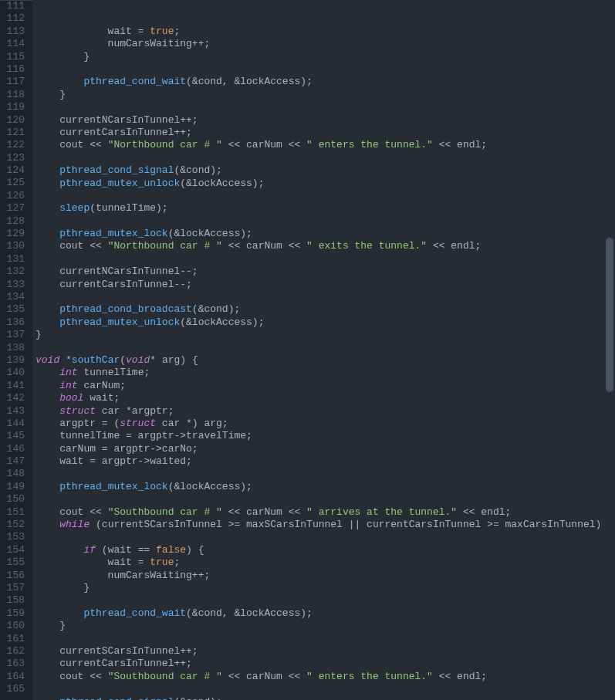 The image size is (615, 700). Describe the element at coordinates (74, 525) in the screenshot. I see `token-kw: while` at that location.